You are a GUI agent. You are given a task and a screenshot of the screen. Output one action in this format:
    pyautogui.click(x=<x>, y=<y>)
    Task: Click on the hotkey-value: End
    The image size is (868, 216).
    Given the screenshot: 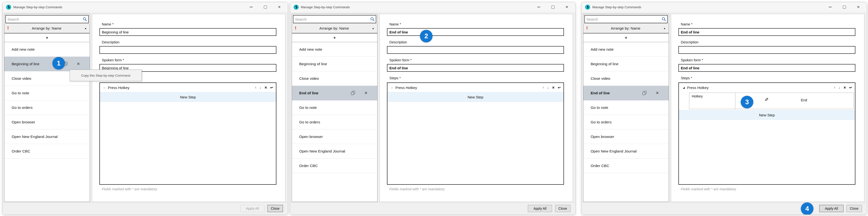 What is the action you would take?
    pyautogui.click(x=804, y=100)
    